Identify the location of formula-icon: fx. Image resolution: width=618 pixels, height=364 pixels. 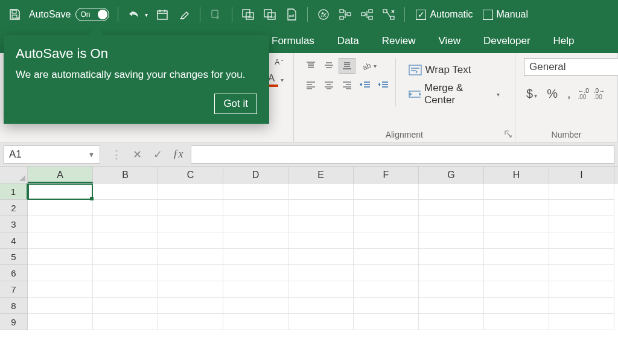
(323, 14).